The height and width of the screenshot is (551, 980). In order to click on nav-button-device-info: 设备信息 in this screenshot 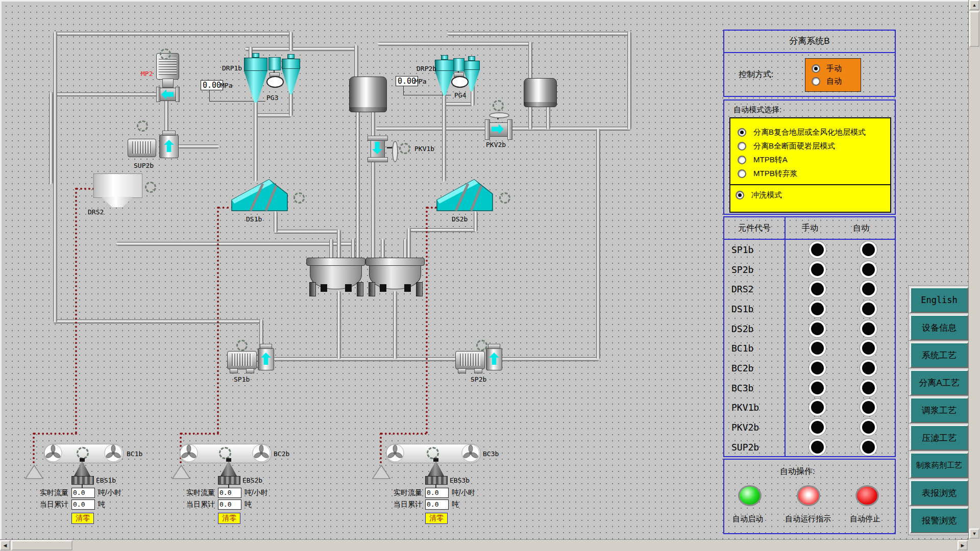, I will do `click(939, 328)`.